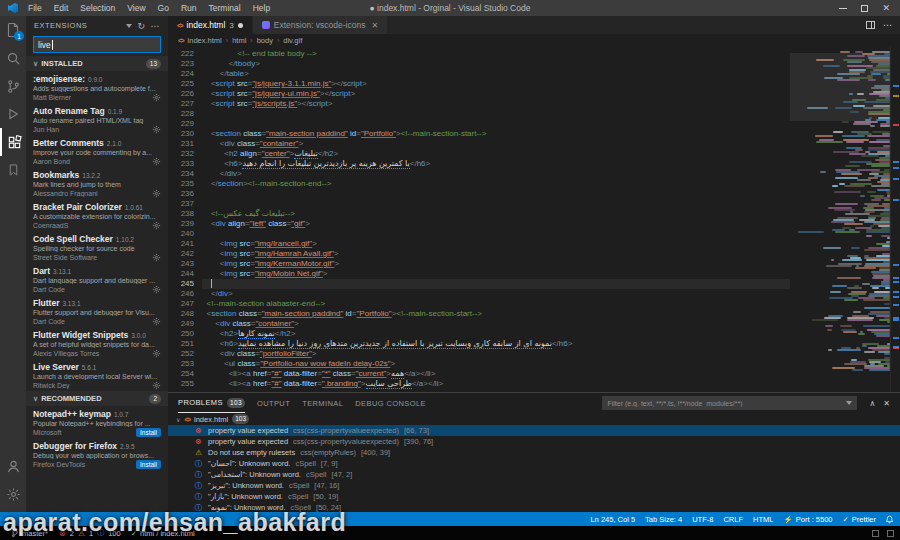 The width and height of the screenshot is (900, 540). Describe the element at coordinates (730, 403) in the screenshot. I see `problems-filter-input: Filter (e.g. text, **/*.ts, !**/node_mod…` at that location.